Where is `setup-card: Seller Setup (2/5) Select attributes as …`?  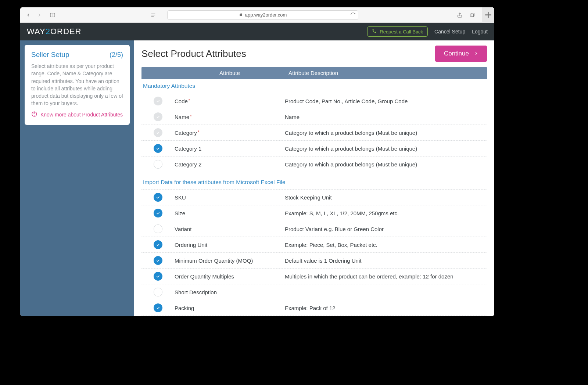
setup-card: Seller Setup (2/5) Select attributes as … is located at coordinates (77, 85).